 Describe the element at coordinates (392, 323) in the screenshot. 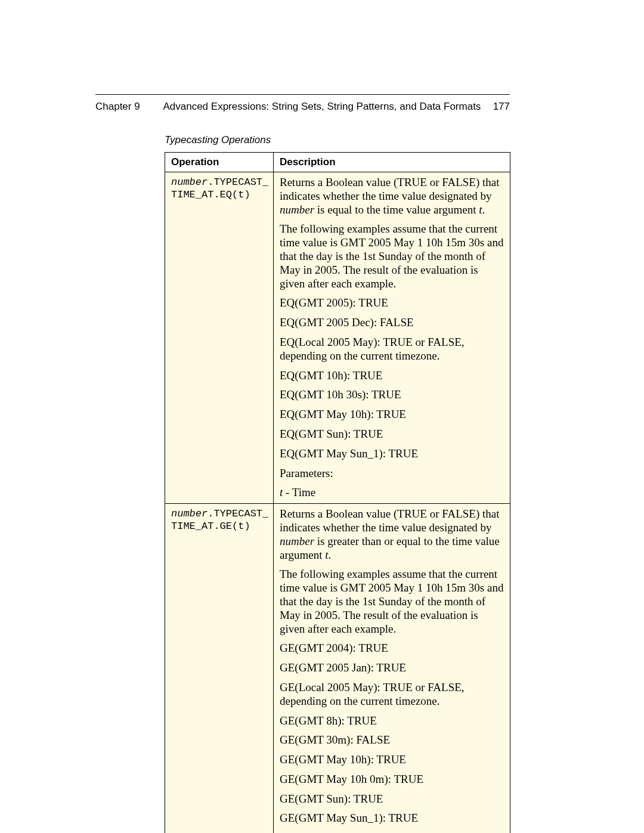

I see `example-line: EQ(GMT 2005 Dec): FALSE` at that location.